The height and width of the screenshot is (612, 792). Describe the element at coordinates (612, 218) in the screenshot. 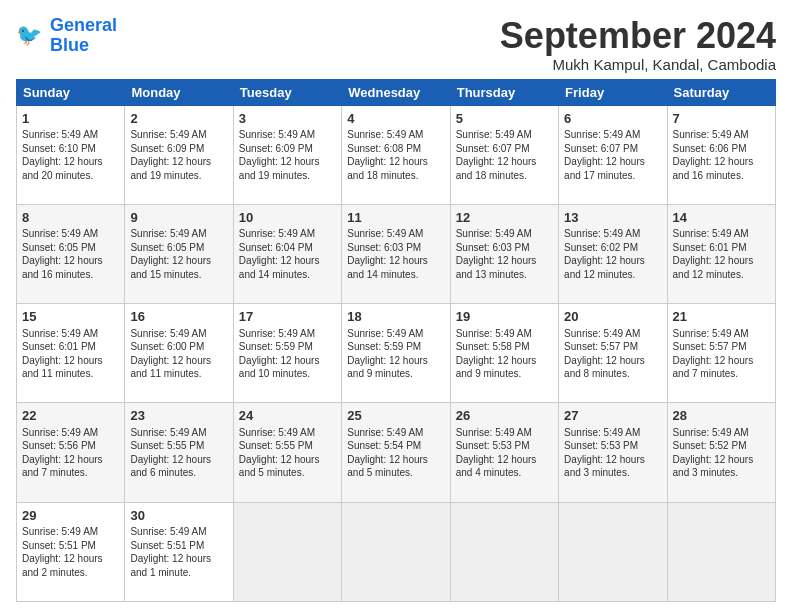

I see `day-number: 13` at that location.